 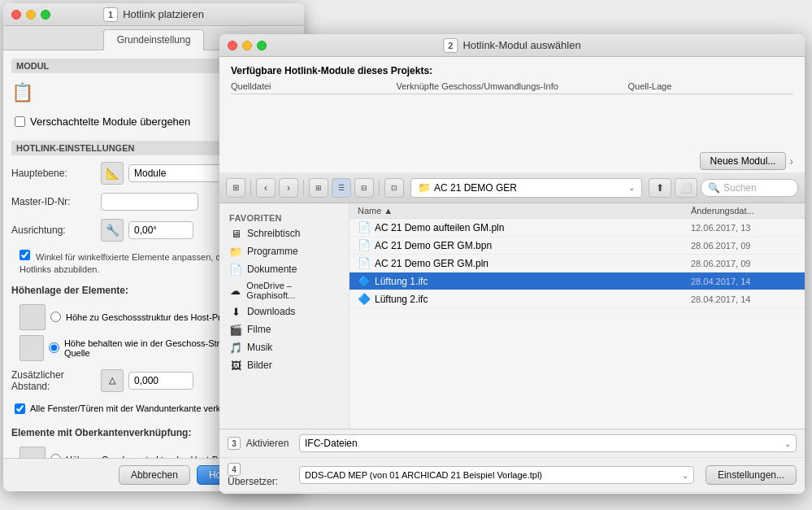 I want to click on browser-toolbar: ⊞ ‹ › ⊞ ☰ ⊟ ⊡ 📁 AC 21 DEMO GER ⌄ ⬆ ⬜ 🔍 S…, so click(x=512, y=188).